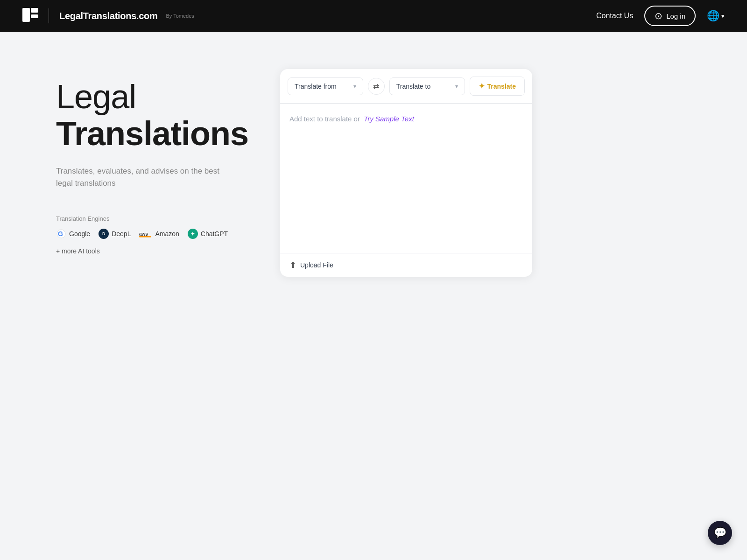 The height and width of the screenshot is (560, 747). I want to click on engine-google-label: Google, so click(79, 234).